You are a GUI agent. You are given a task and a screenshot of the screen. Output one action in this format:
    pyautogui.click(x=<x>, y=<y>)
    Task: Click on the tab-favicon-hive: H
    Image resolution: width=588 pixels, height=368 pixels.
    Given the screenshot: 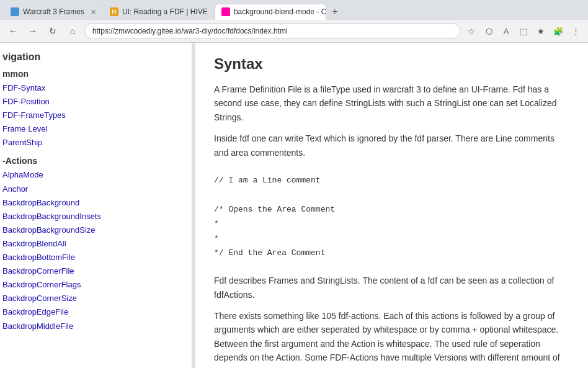 What is the action you would take?
    pyautogui.click(x=114, y=12)
    